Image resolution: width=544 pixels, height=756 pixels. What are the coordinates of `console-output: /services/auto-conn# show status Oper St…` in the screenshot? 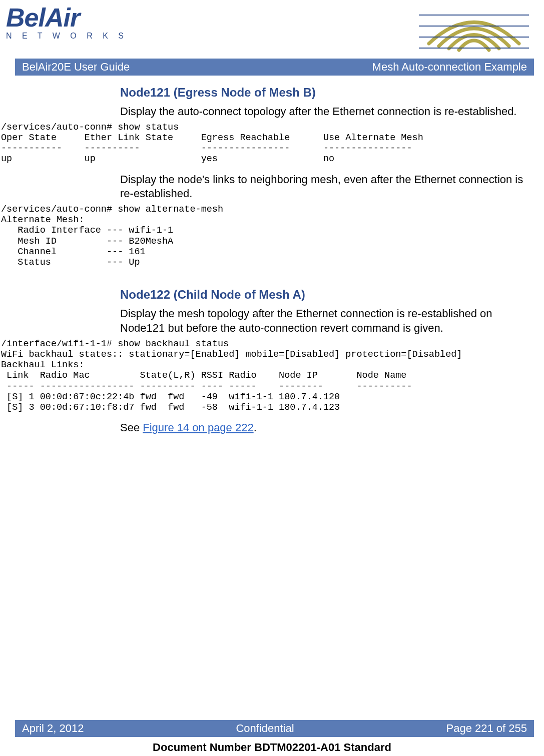 It's located at (272, 143).